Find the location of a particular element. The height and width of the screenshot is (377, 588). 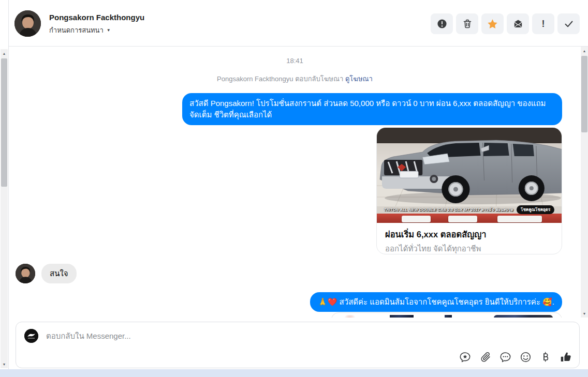

conversation-header: Pongsakorn Fackthongyu กำหนดการสนทนา ▼ is located at coordinates (298, 23).